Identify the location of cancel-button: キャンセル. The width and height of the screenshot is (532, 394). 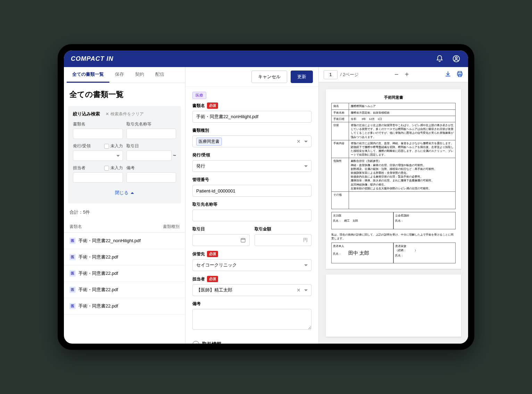
(269, 77).